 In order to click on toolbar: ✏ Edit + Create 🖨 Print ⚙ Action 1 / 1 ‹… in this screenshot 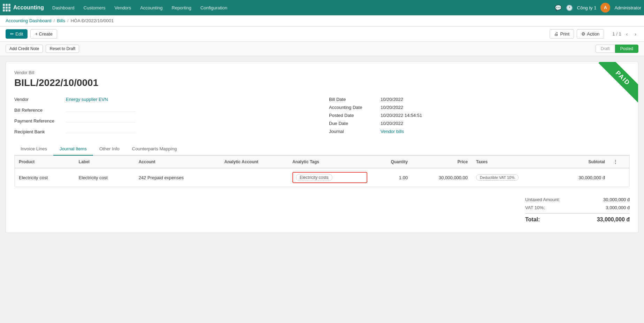, I will do `click(322, 34)`.